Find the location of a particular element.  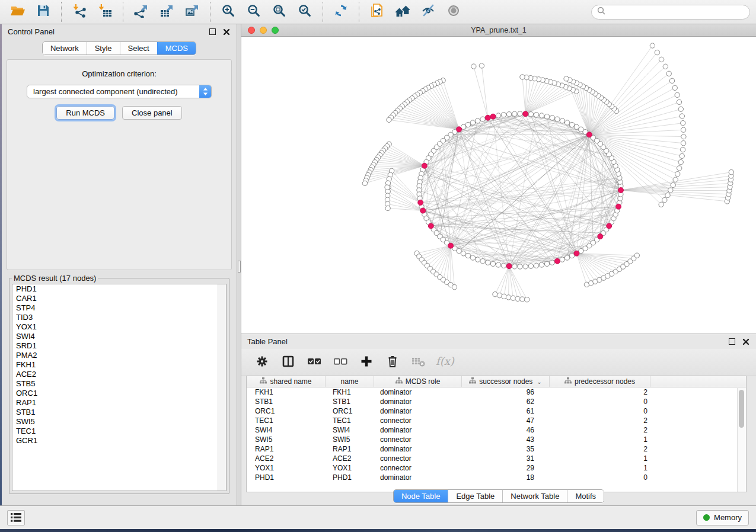

cell-successor-nodes: 35 is located at coordinates (506, 449).